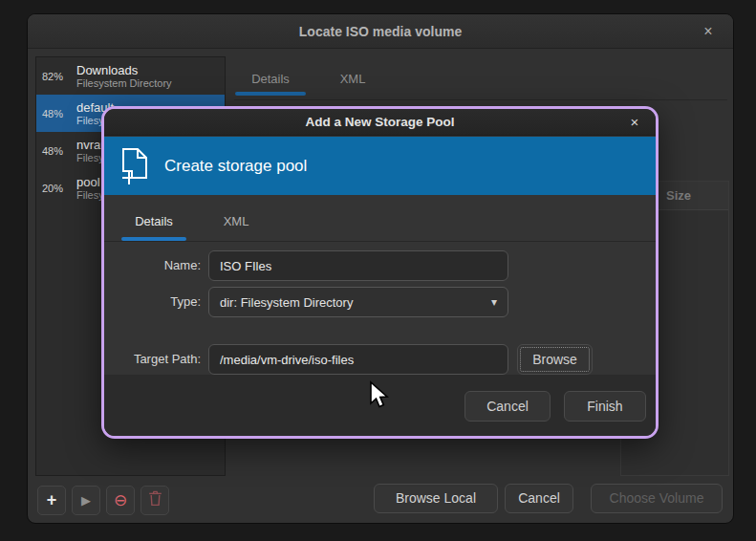 This screenshot has width=756, height=541. I want to click on pool-type: Filesystem Directory, so click(124, 84).